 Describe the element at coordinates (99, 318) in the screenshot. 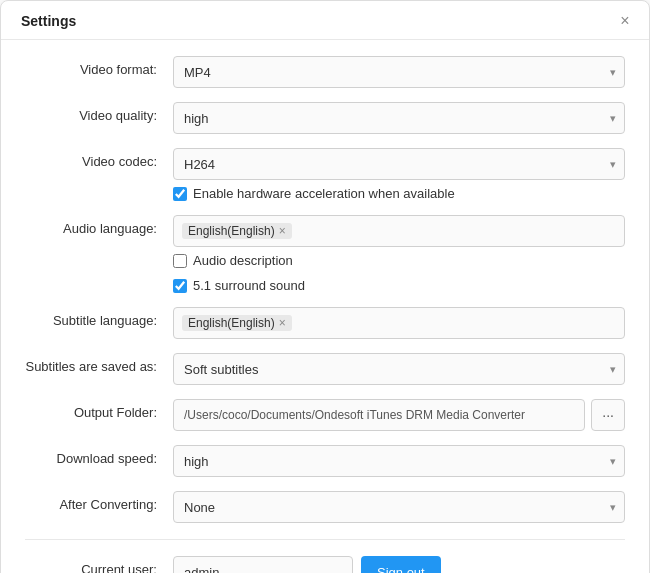

I see `subtitle-language-label: Subtitle language:` at that location.